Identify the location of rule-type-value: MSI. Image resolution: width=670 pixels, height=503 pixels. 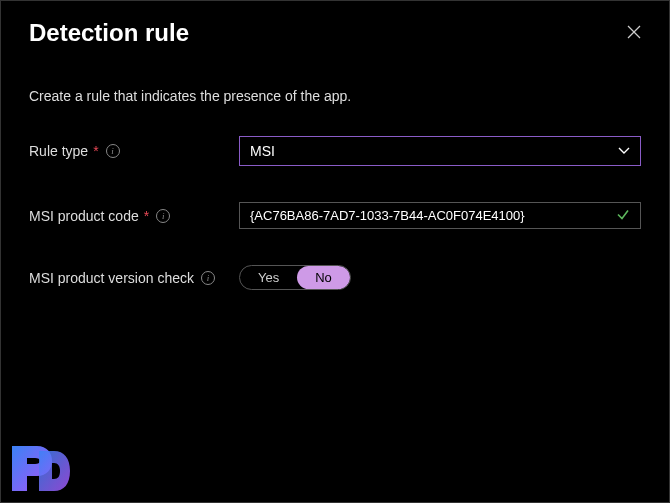
(262, 151).